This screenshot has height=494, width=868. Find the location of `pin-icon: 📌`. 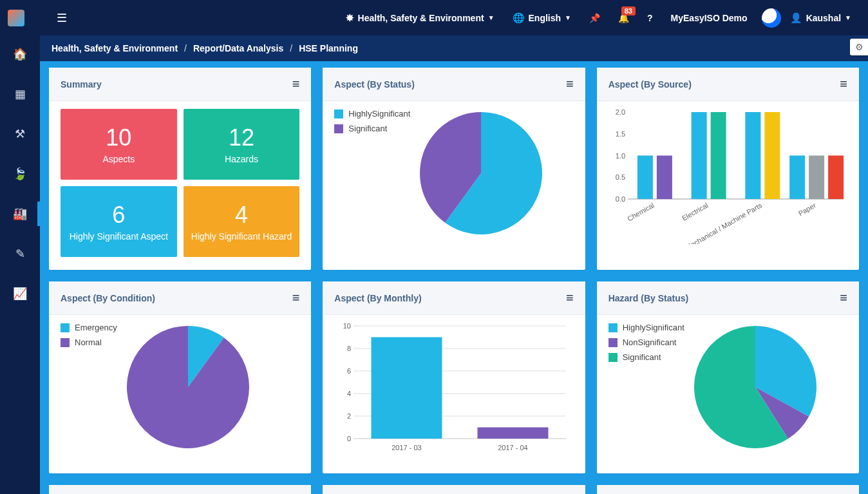

pin-icon: 📌 is located at coordinates (595, 18).